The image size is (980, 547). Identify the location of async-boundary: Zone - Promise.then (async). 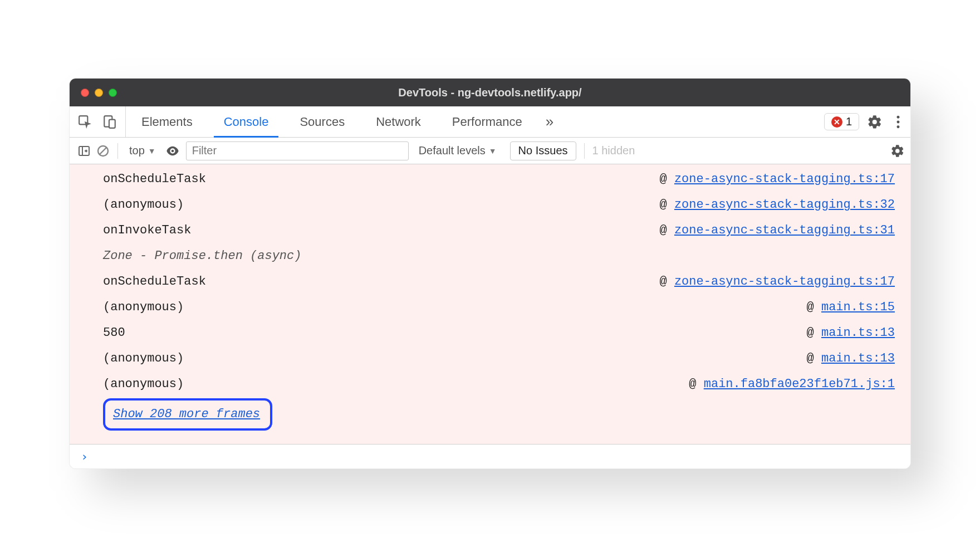
(499, 256).